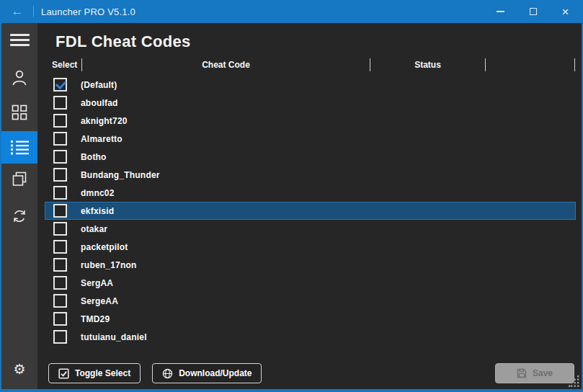 The image size is (583, 392). Describe the element at coordinates (207, 373) in the screenshot. I see `download-update-button: Download/Update` at that location.